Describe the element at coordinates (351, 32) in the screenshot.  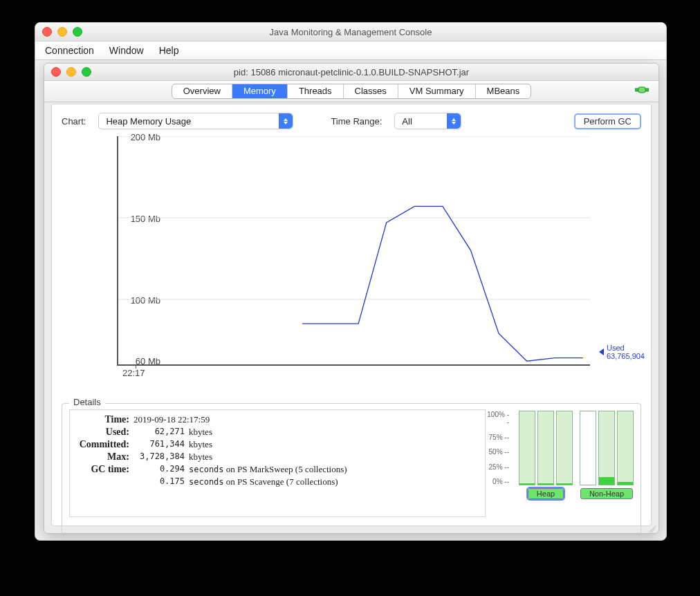
I see `outer-titlebar: Java Monitoring & Management Console` at that location.